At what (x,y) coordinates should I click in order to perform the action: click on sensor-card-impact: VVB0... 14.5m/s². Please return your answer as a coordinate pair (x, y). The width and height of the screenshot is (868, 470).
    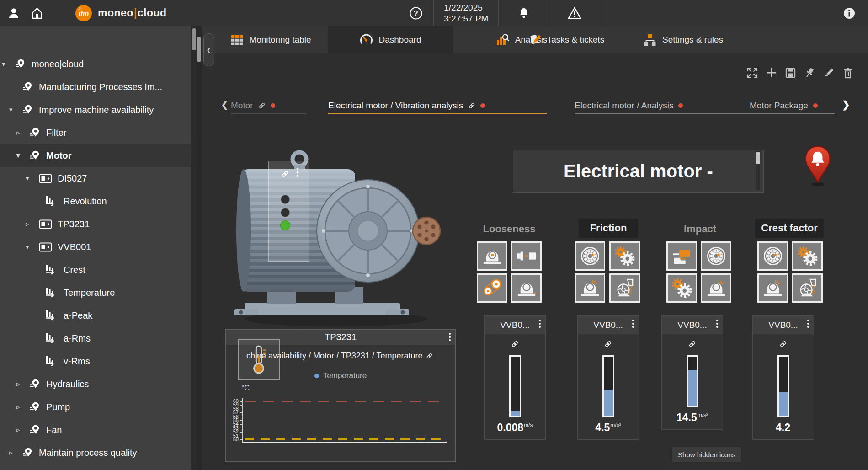
    Looking at the image, I should click on (692, 373).